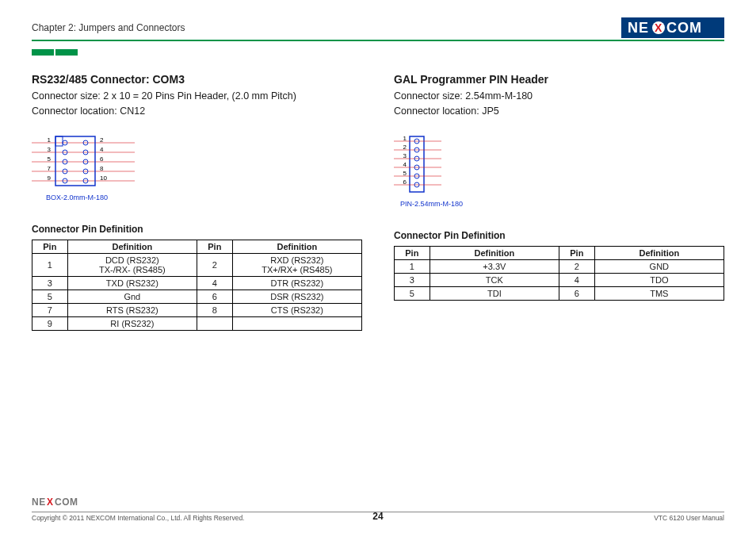 The image size is (756, 533). I want to click on def-cell: Gnd, so click(132, 297).